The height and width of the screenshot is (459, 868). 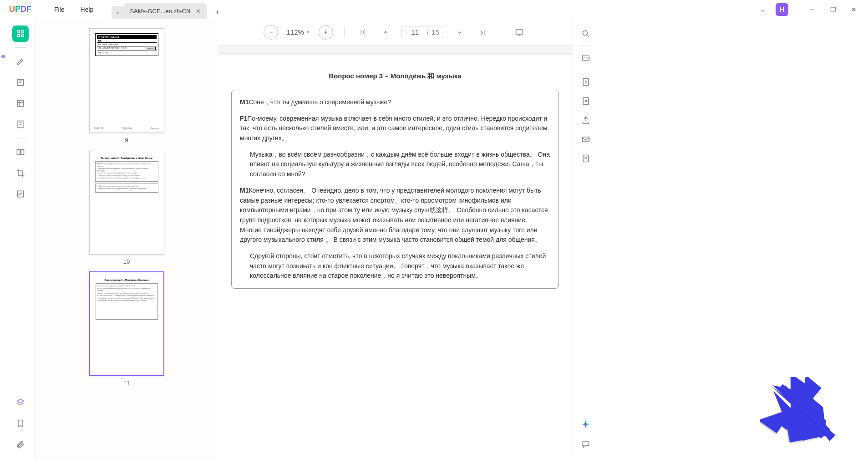 What do you see at coordinates (20, 152) in the screenshot?
I see `organize-tool` at bounding box center [20, 152].